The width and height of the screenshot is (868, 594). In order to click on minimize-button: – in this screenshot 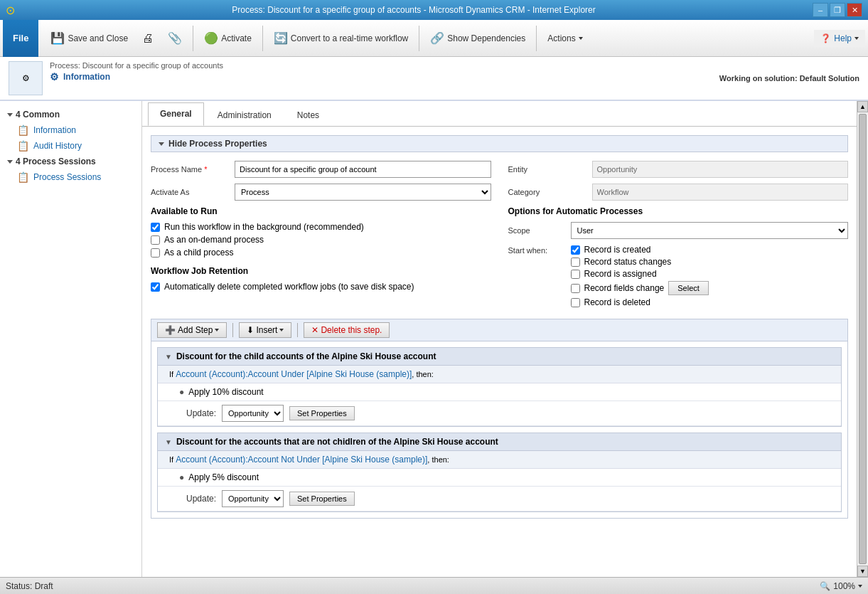, I will do `click(820, 10)`.